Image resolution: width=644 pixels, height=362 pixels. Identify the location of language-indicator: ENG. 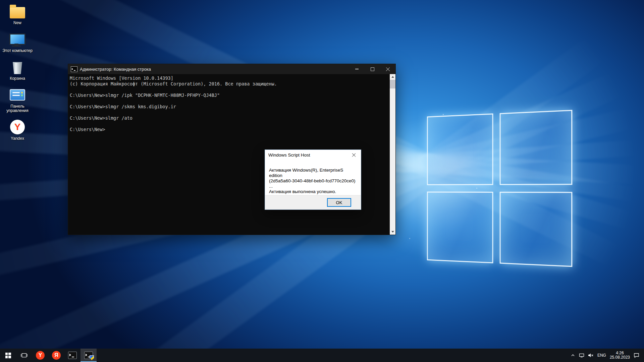
(602, 355).